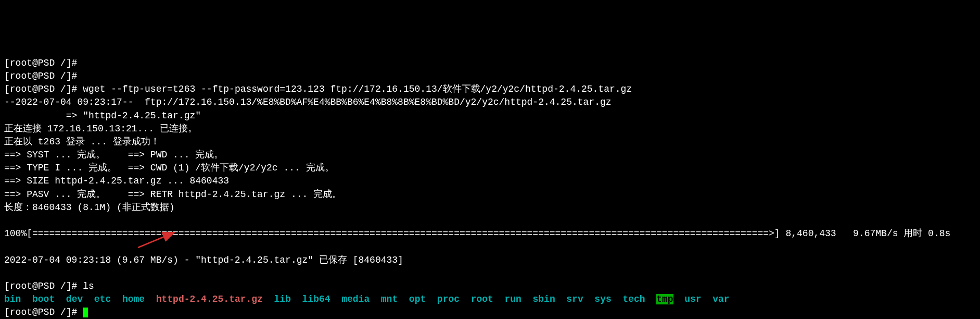 The height and width of the screenshot is (319, 980). I want to click on dir-mnt: mnt, so click(389, 299).